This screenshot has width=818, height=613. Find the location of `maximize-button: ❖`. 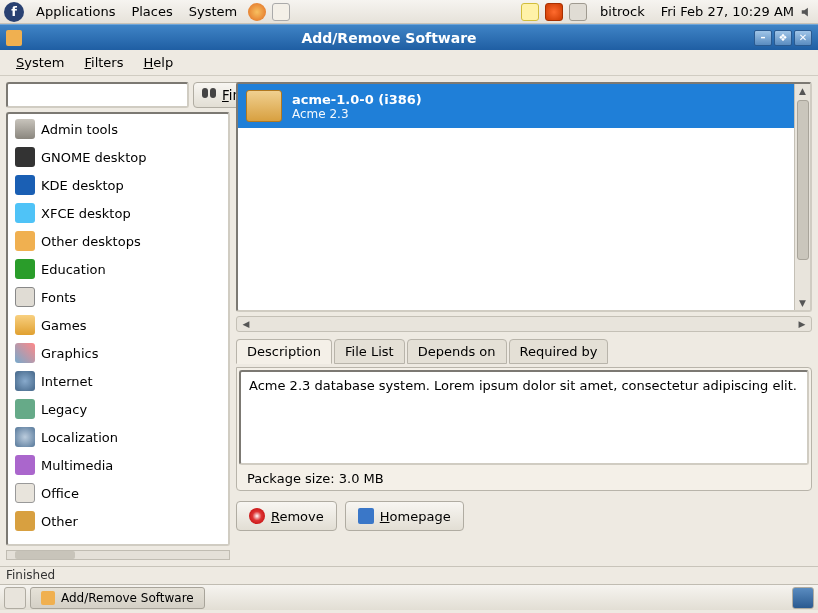

maximize-button: ❖ is located at coordinates (783, 38).